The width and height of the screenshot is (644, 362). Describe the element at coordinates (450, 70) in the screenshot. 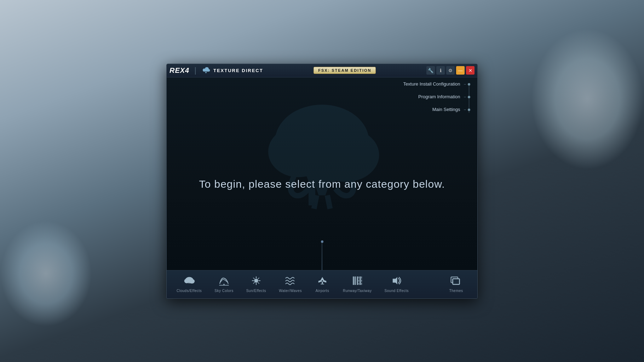

I see `gear-button: ⚙` at that location.